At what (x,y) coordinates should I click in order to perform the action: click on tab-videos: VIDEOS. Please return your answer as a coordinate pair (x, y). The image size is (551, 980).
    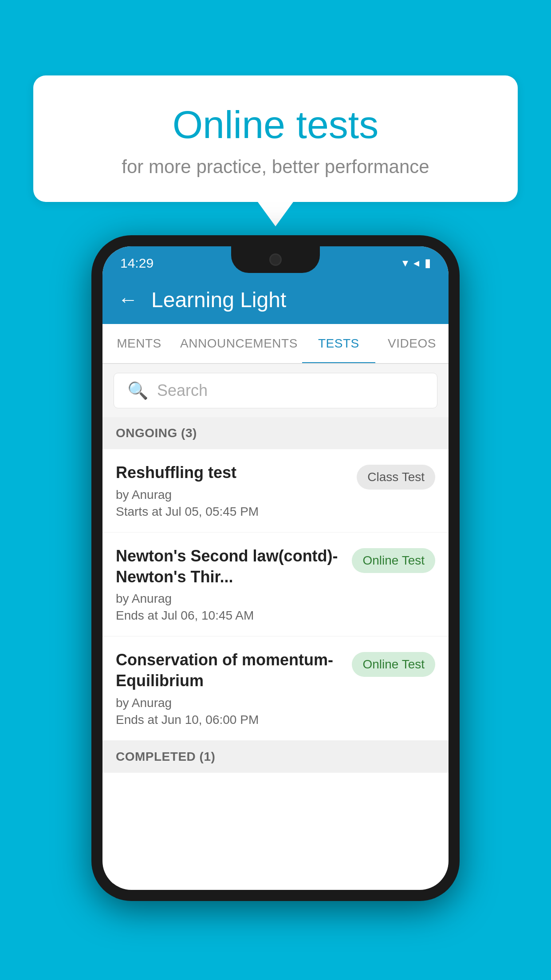
    Looking at the image, I should click on (412, 344).